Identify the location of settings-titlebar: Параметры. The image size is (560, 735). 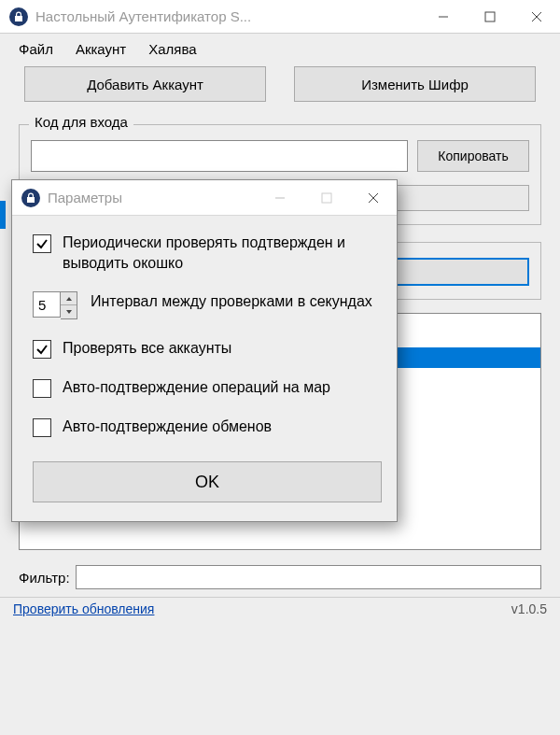
(204, 198).